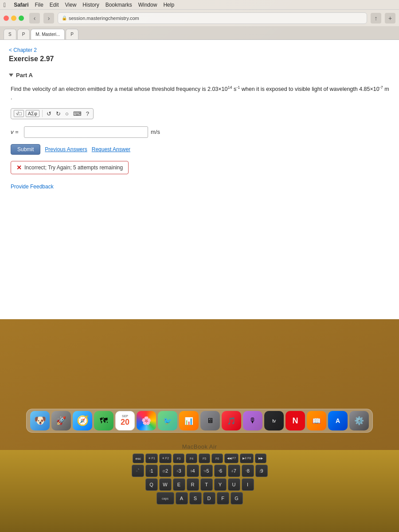  What do you see at coordinates (234, 485) in the screenshot?
I see `key-u: U` at bounding box center [234, 485].